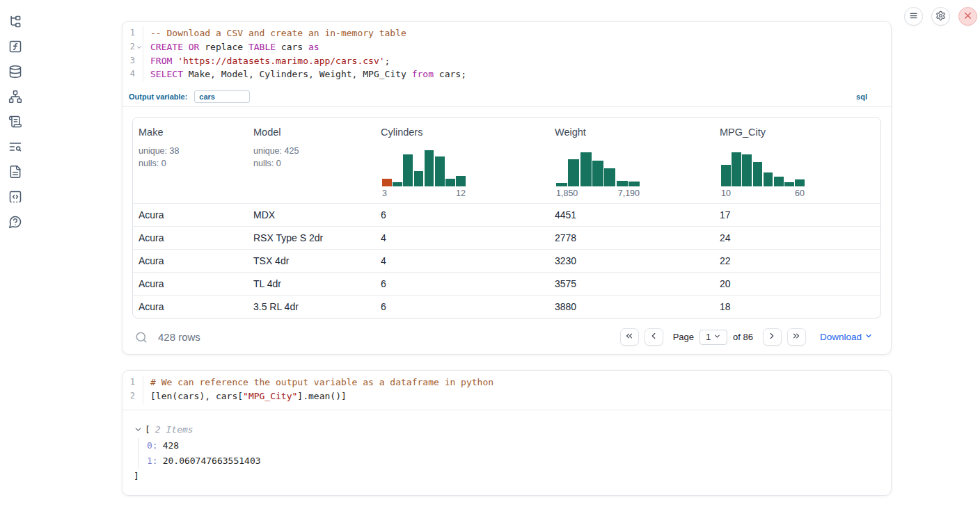 This screenshot has width=980, height=507. I want to click on output-tree: [ 2 Items 0:4281:20.060747663551403 ], so click(507, 451).